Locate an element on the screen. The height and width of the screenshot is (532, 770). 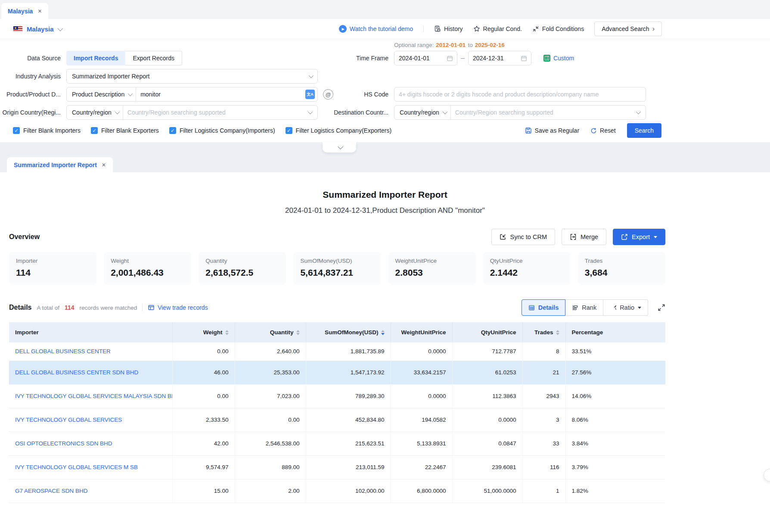
translate-icon: 文A is located at coordinates (310, 94).